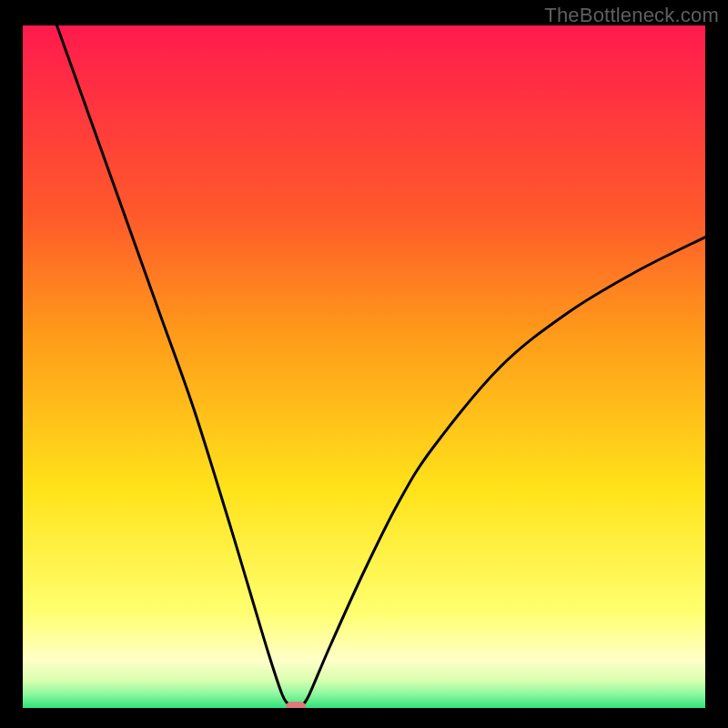 This screenshot has width=728, height=728. What do you see at coordinates (296, 704) in the screenshot?
I see `minimum-marker` at bounding box center [296, 704].